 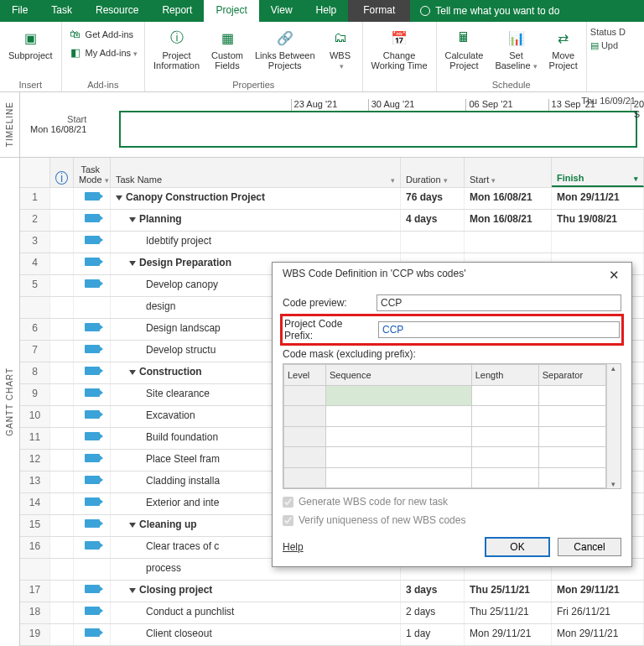 I want to click on custom-fields-button: ▦ Custom Fields, so click(x=227, y=49).